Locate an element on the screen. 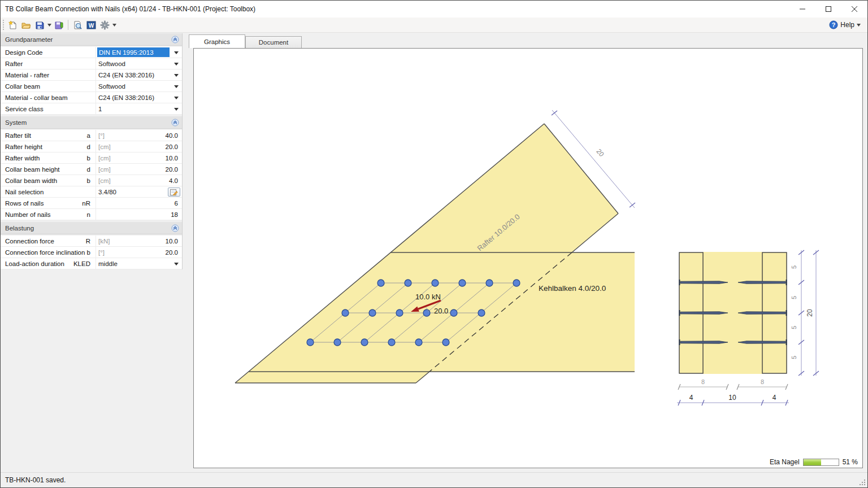 The height and width of the screenshot is (488, 868). design-code-select: DIN EN 1995:2013 is located at coordinates (133, 52).